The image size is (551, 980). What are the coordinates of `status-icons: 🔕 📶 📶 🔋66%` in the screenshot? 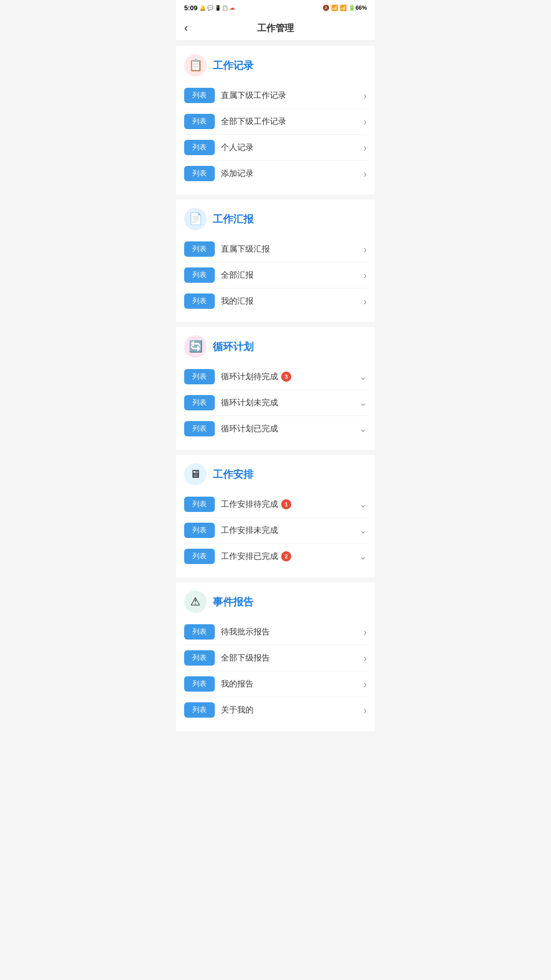 It's located at (345, 8).